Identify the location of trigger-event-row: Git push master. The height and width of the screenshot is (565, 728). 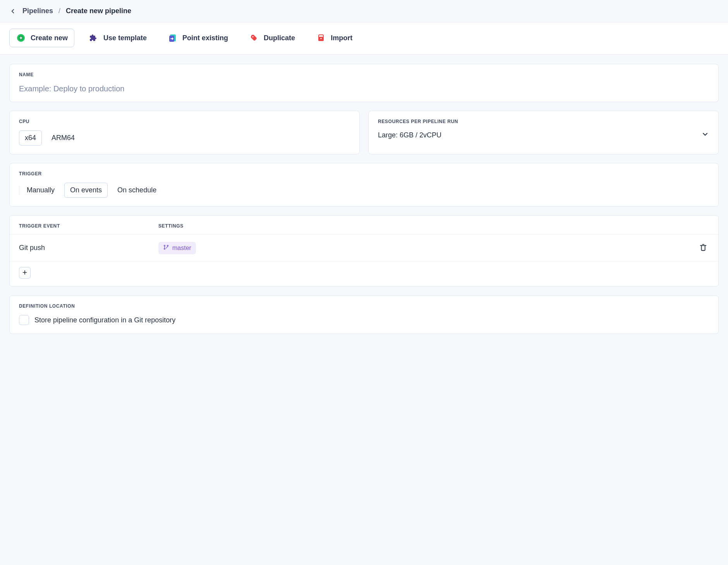
(364, 248).